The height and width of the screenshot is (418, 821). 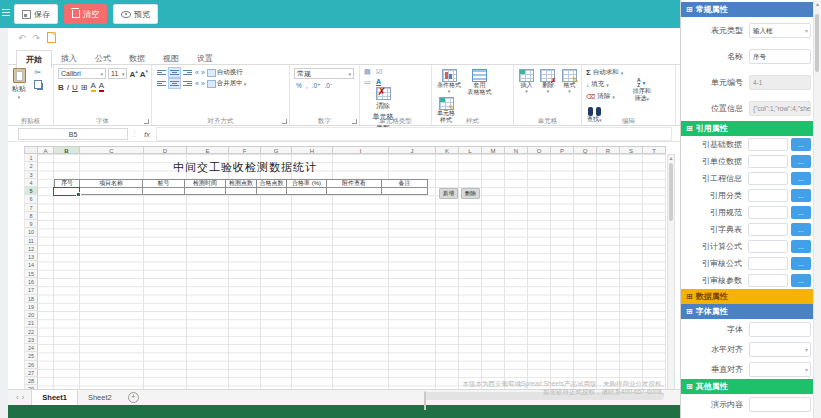 What do you see at coordinates (245, 150) in the screenshot?
I see `column-header-F: F` at bounding box center [245, 150].